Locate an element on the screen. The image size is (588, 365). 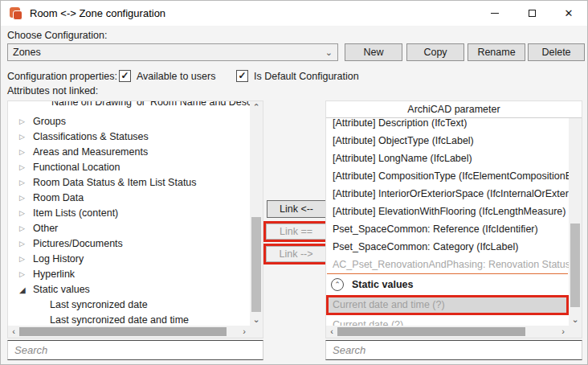
tree-item-room-data-status: ▷ Room Data Status & Item List Status is located at coordinates (129, 183).